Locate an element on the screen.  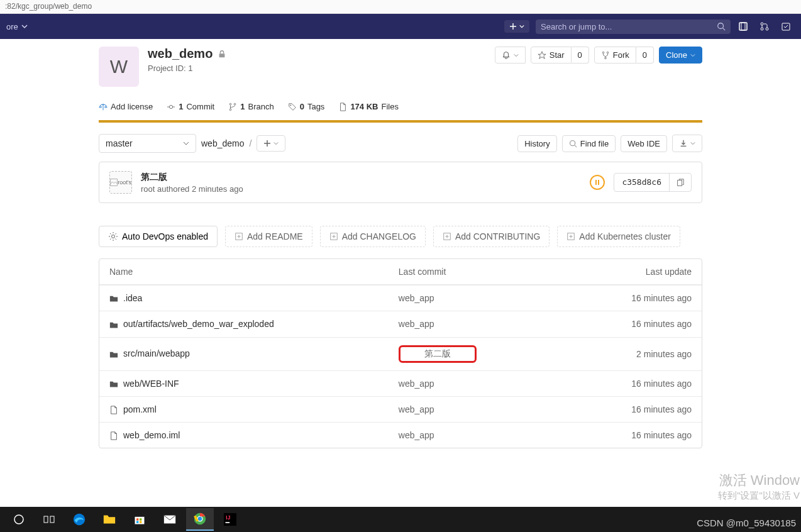
clone-button: Clone is located at coordinates (680, 55).